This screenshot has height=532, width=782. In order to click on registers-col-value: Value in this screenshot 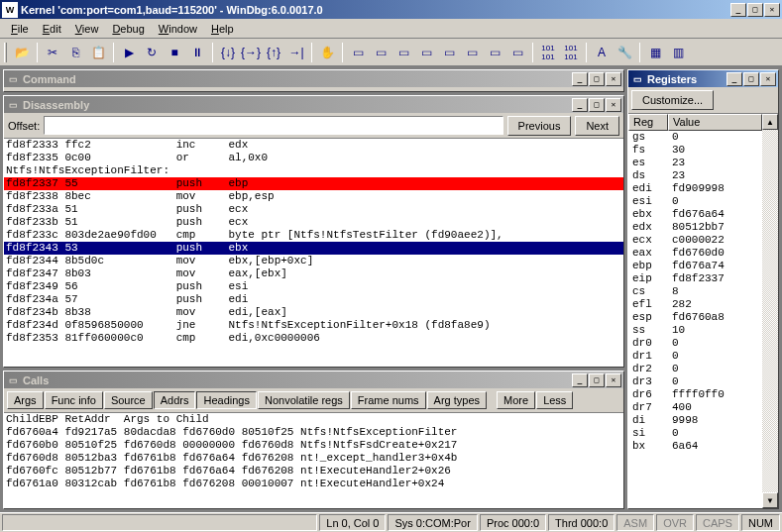, I will do `click(716, 123)`.